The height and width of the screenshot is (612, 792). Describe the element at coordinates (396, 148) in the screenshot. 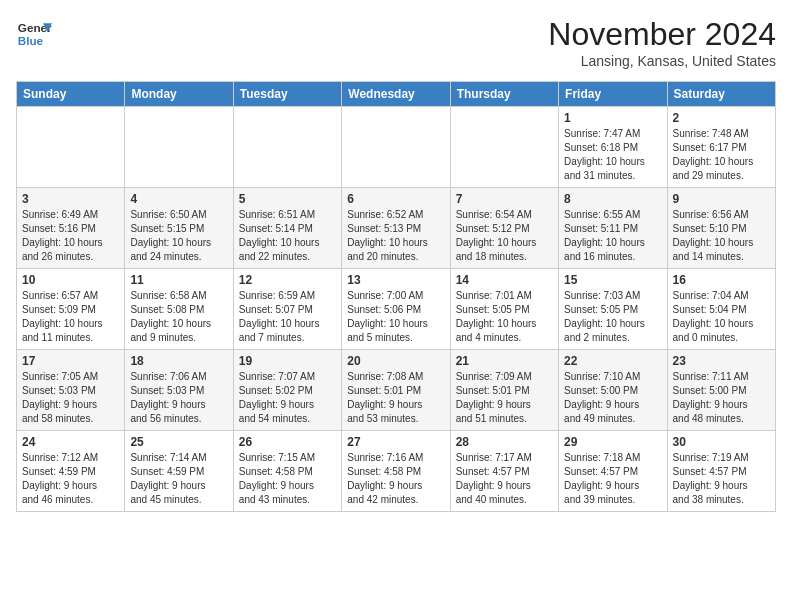

I see `week-row-1: 1Sunrise: 7:47 AM Sunset: 6:18 PM Daylig…` at that location.